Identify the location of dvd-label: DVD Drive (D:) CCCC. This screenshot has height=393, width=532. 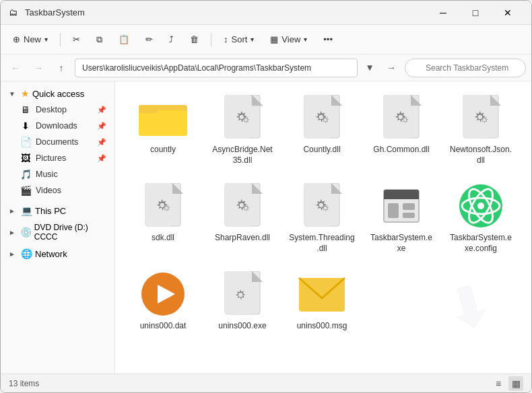
(70, 232).